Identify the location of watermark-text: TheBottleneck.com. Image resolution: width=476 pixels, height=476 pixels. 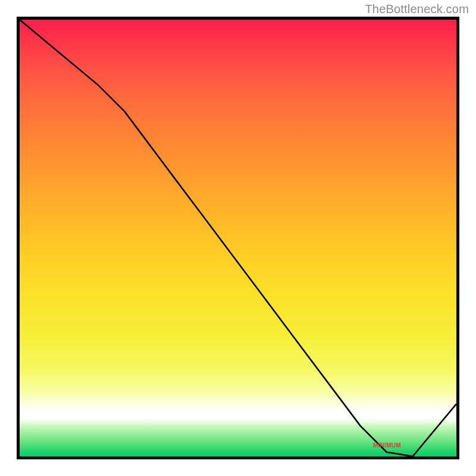
(416, 10).